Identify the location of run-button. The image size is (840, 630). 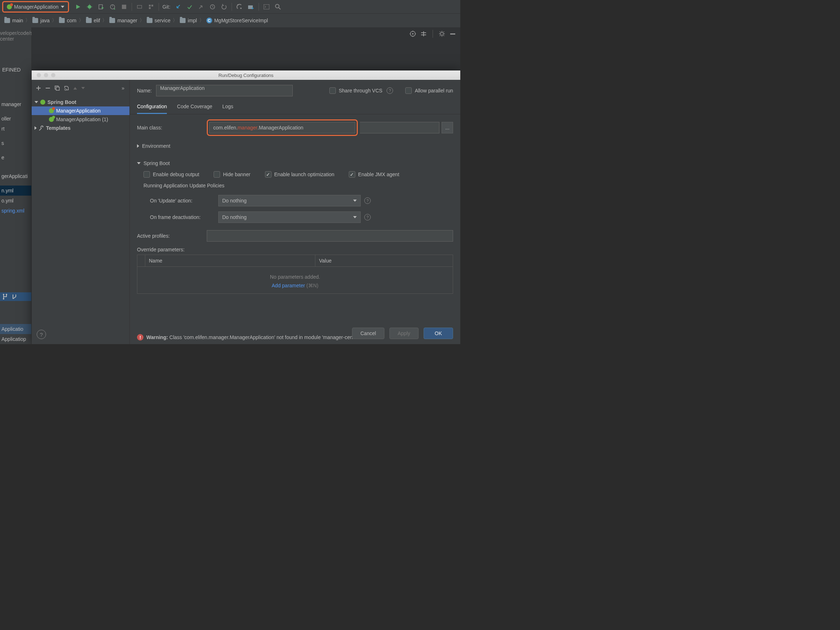
(78, 7).